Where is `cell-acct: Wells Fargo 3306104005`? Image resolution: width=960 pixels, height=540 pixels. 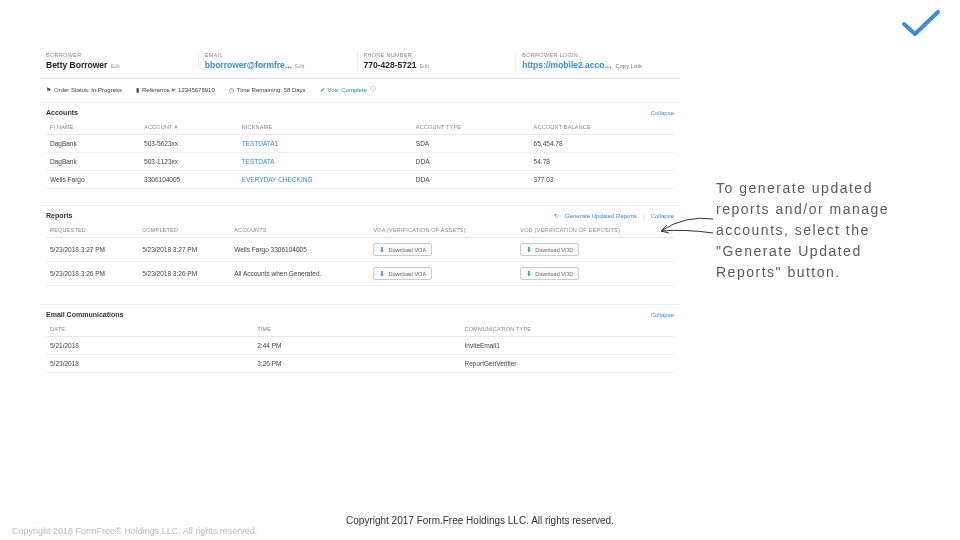
cell-acct: Wells Fargo 3306104005 is located at coordinates (300, 250).